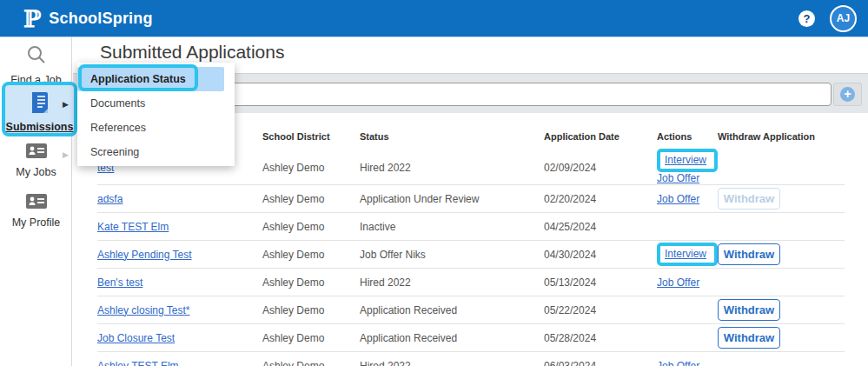 The image size is (868, 366). I want to click on table-row: Ashley closing Test*Ashley DemoApplicati…, so click(471, 310).